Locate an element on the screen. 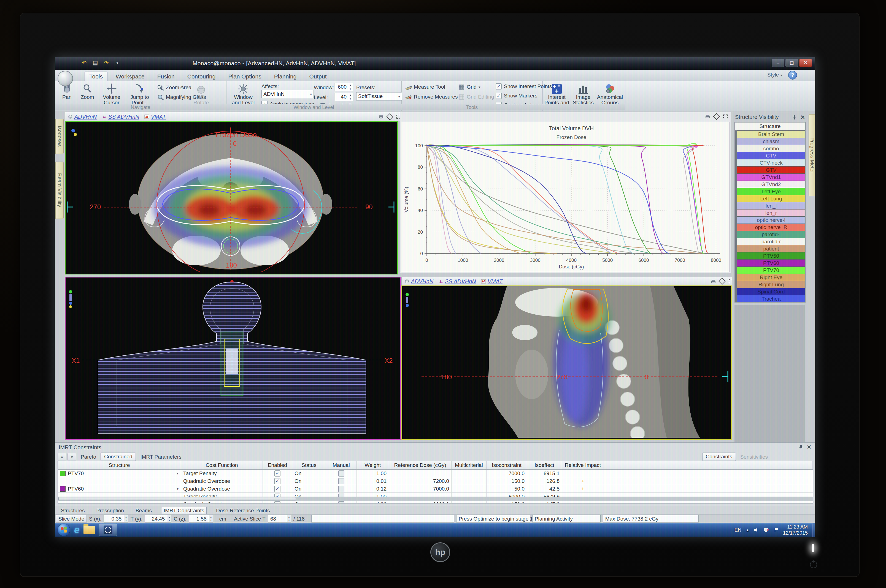  column-header-structure: Structure is located at coordinates (119, 465).